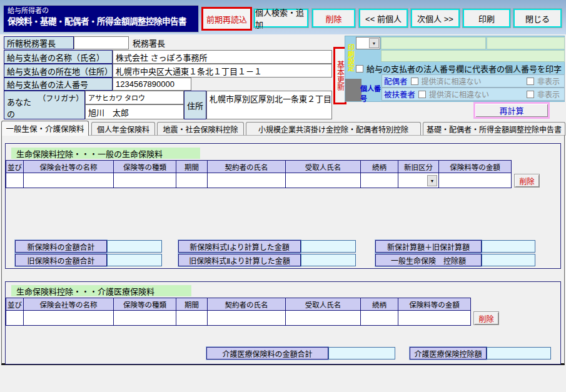 Image resolution: width=566 pixels, height=392 pixels. What do you see at coordinates (328, 246) in the screenshot?
I see `new-calc-field` at bounding box center [328, 246].